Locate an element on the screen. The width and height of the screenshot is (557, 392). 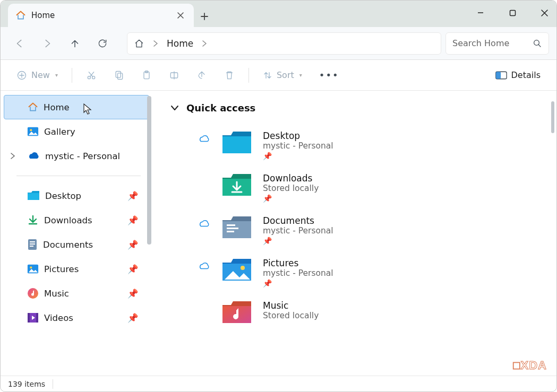
copy-button is located at coordinates (119, 75).